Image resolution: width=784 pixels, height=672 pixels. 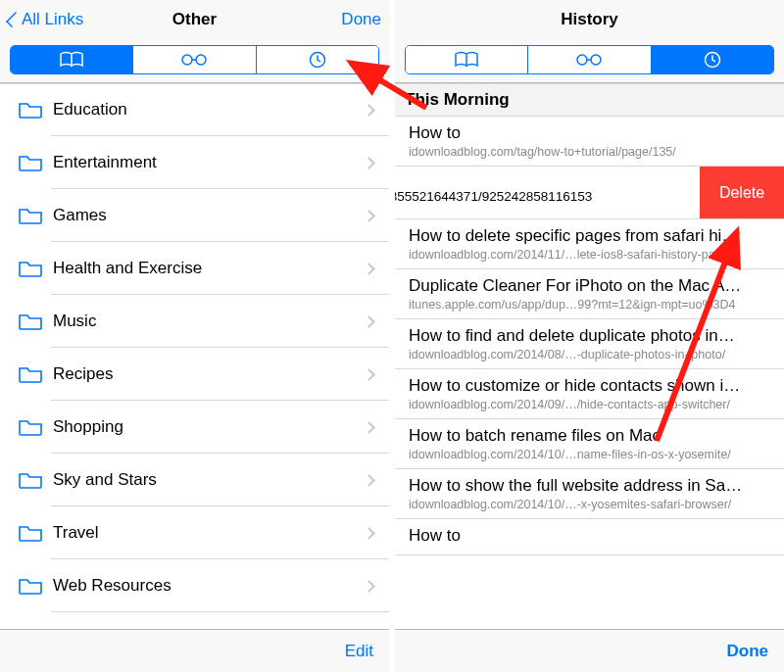 I want to click on history-title: Duplicate Cleaner For iPhoto on the Mac …, so click(x=590, y=286).